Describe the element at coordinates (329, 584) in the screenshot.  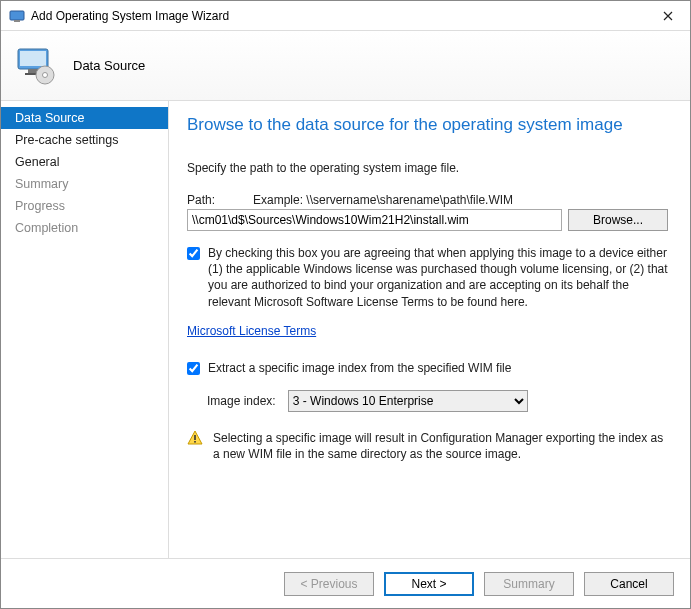
I see `previous-button: < Previous` at that location.